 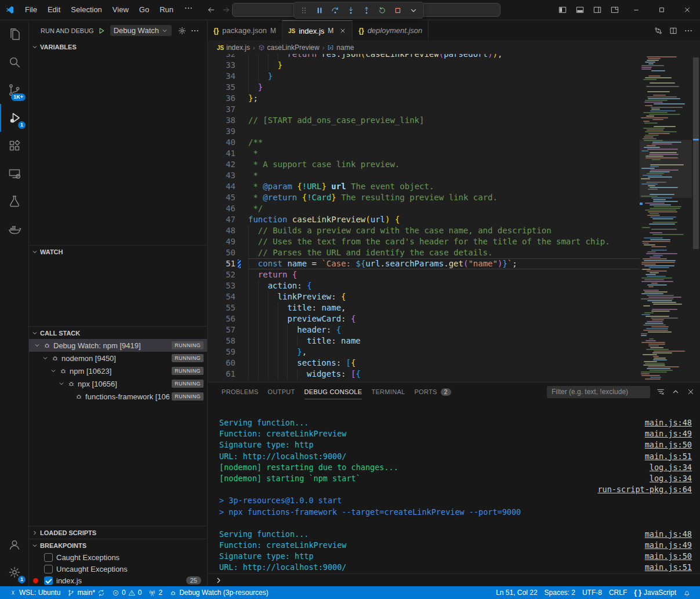 I want to click on minimap, so click(x=666, y=218).